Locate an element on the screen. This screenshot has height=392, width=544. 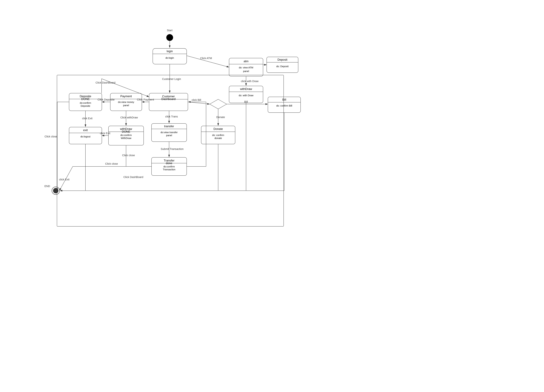
withdraw-done-sublabel2: WithDraw is located at coordinates (126, 138).